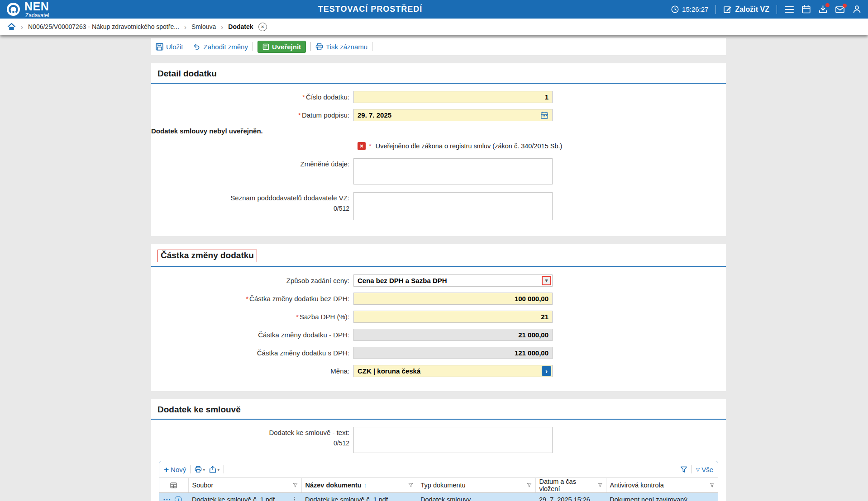 Image resolution: width=868 pixels, height=501 pixels. What do you see at coordinates (857, 9) in the screenshot?
I see `user-icon` at bounding box center [857, 9].